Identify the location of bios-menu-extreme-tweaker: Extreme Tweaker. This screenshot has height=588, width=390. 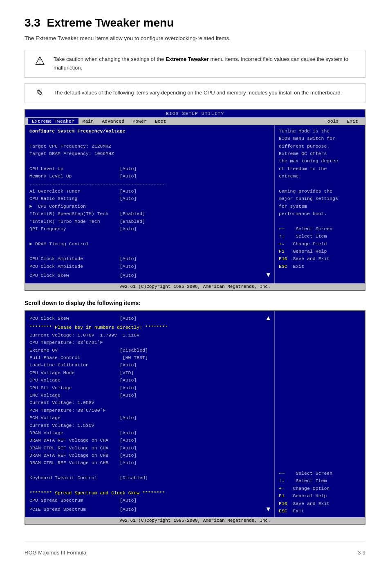
(53, 121).